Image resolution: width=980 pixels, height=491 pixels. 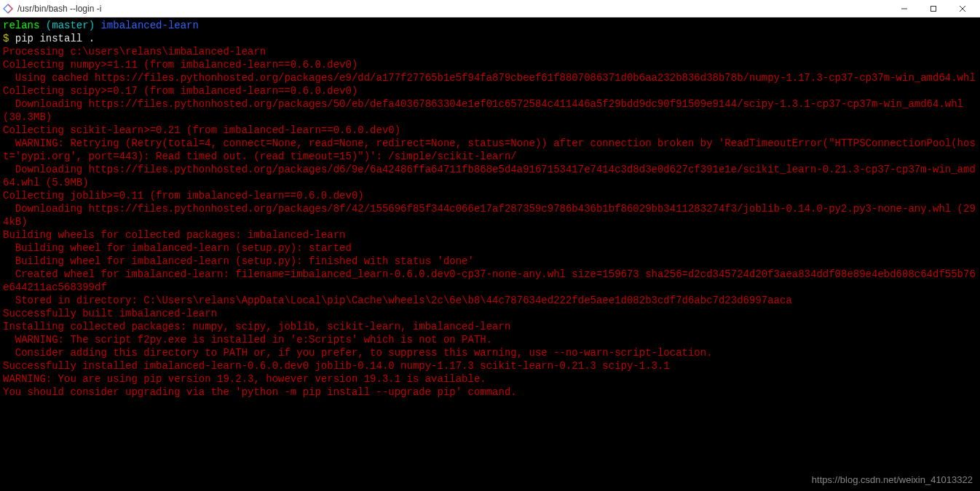 What do you see at coordinates (248, 340) in the screenshot?
I see `output-line: WARNING: The script f2py.exe is installe…` at bounding box center [248, 340].